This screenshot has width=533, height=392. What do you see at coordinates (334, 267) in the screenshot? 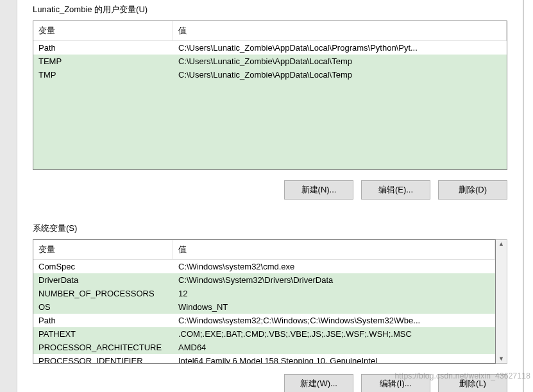
I see `cell-value: C:\Windows\system32\cmd.exe` at bounding box center [334, 267].